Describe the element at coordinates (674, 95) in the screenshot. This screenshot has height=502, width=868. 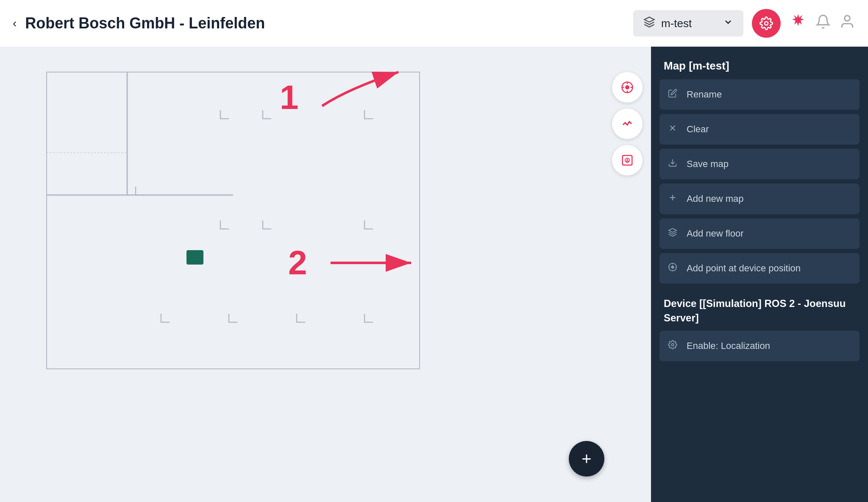
I see `rename-icon` at that location.